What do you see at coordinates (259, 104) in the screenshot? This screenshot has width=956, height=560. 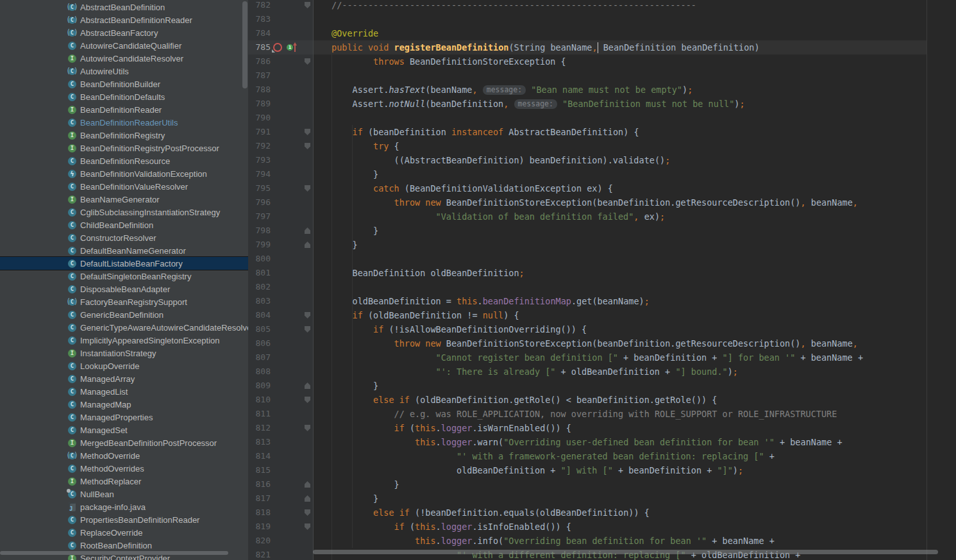 I see `line-number: 789` at bounding box center [259, 104].